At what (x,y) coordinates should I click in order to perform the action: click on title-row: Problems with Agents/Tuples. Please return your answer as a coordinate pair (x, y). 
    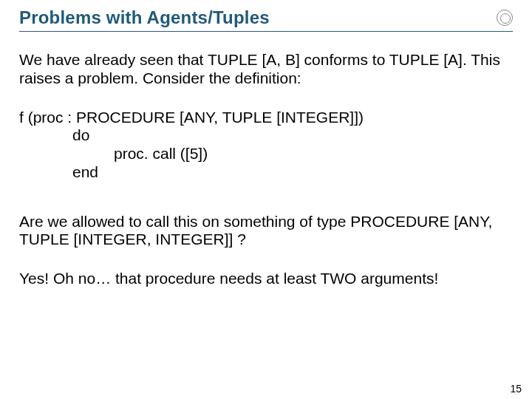
    Looking at the image, I should click on (266, 19).